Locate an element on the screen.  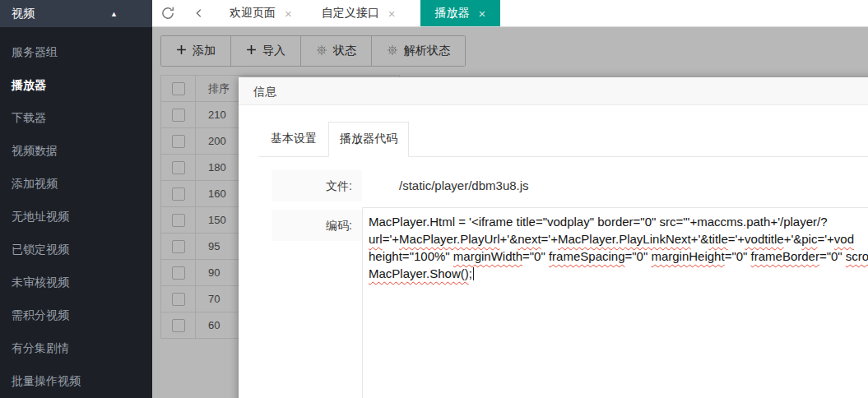
misspelled-token: frameSpacing is located at coordinates (587, 257).